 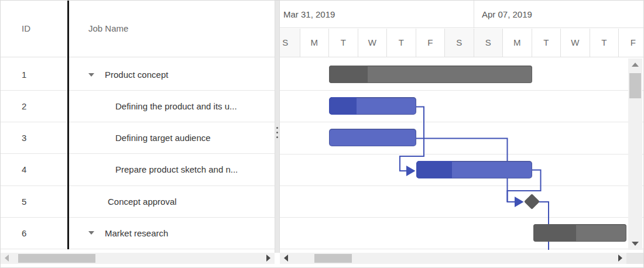 I want to click on grid-horizontal-scrollbar, so click(x=138, y=259).